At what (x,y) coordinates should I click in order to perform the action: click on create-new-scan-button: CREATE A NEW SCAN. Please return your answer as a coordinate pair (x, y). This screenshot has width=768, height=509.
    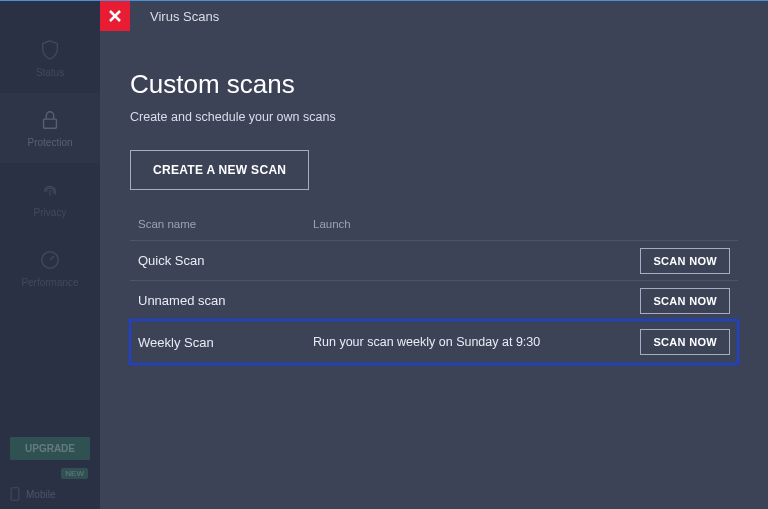
    Looking at the image, I should click on (220, 170).